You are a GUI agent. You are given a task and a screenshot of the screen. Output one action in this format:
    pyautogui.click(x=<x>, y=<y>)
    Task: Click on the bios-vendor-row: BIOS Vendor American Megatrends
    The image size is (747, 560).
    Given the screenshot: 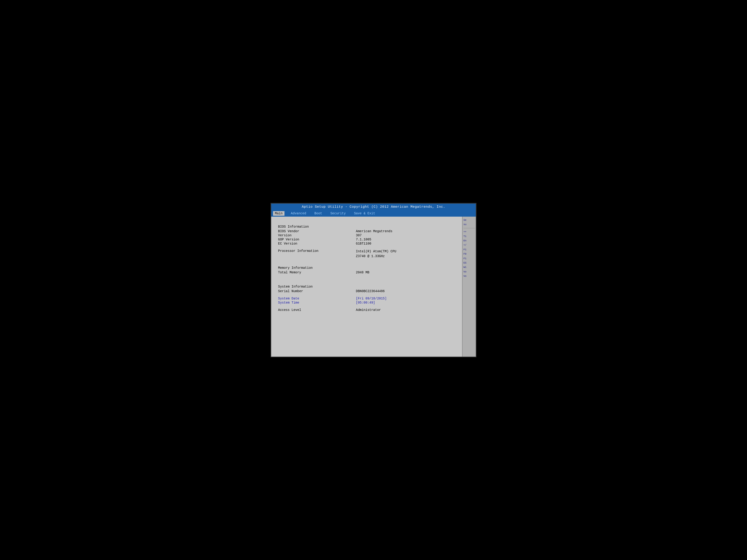 What is the action you would take?
    pyautogui.click(x=367, y=232)
    